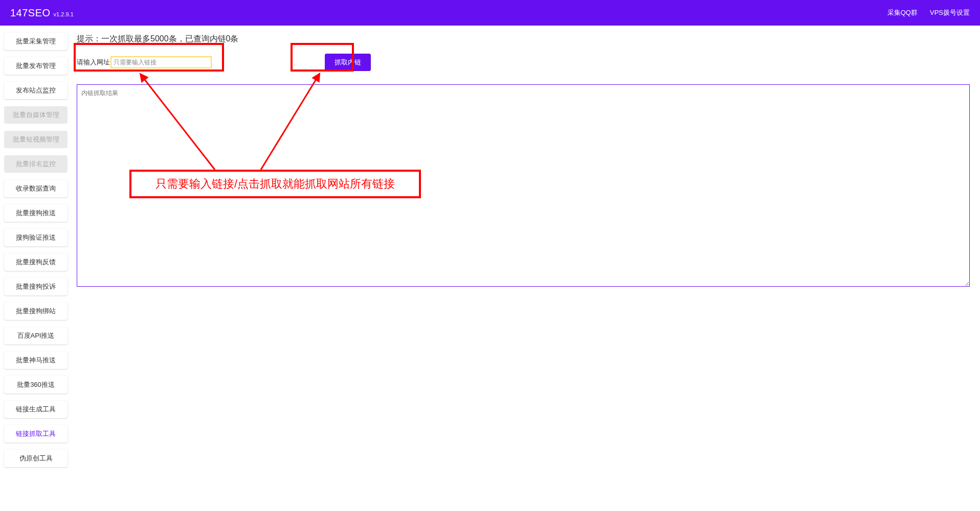  What do you see at coordinates (36, 189) in the screenshot?
I see `sidebar-item-6: 收录数据查询` at bounding box center [36, 189].